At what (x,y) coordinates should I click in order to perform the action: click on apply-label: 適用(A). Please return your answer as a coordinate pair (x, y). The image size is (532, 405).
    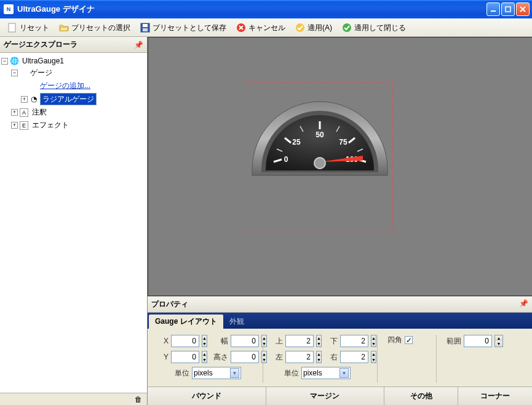
    Looking at the image, I should click on (320, 28).